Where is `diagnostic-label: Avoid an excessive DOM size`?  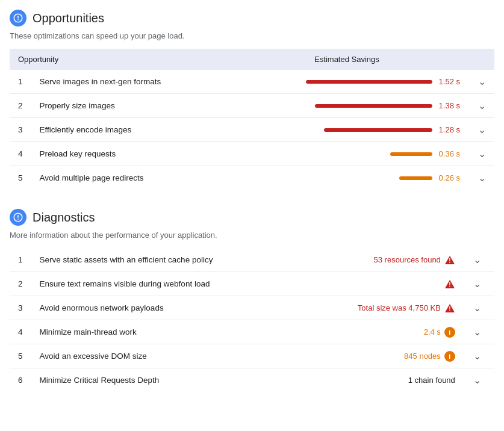
diagnostic-label: Avoid an excessive DOM size is located at coordinates (145, 356).